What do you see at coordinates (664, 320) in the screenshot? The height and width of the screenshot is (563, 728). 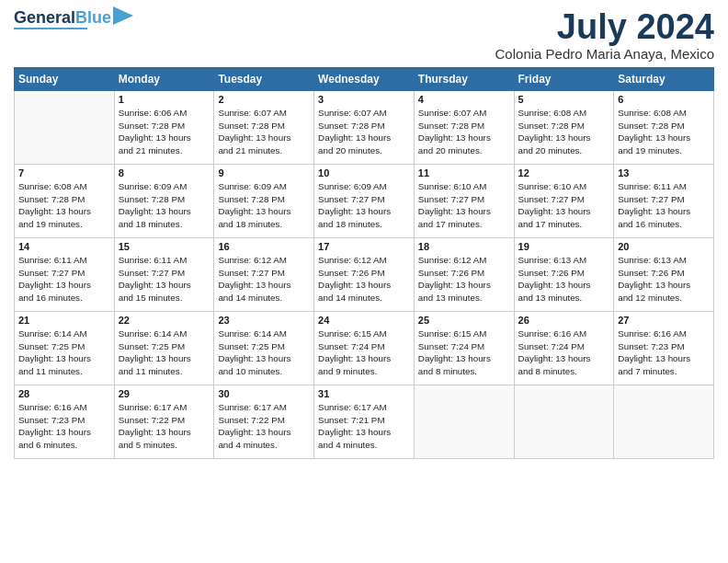 I see `day-number: 27` at bounding box center [664, 320].